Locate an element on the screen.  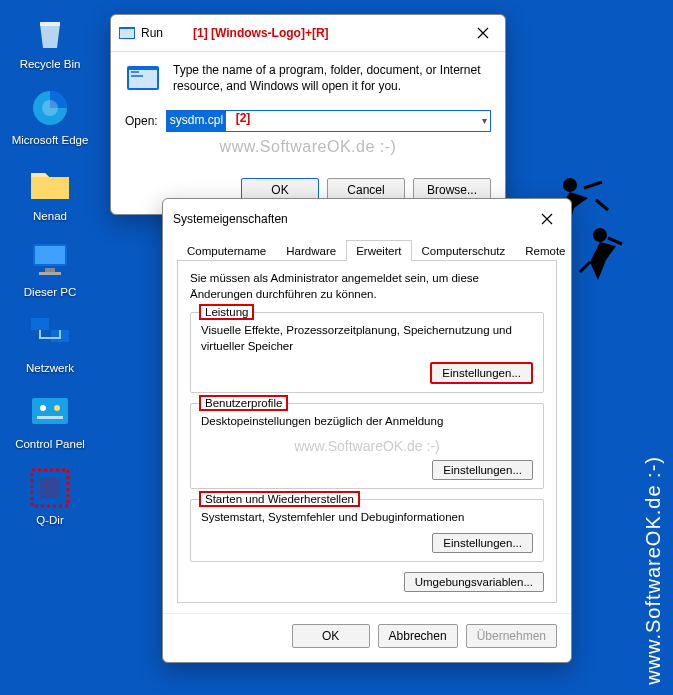
open-annotation: [2] is located at coordinates (244, 118).